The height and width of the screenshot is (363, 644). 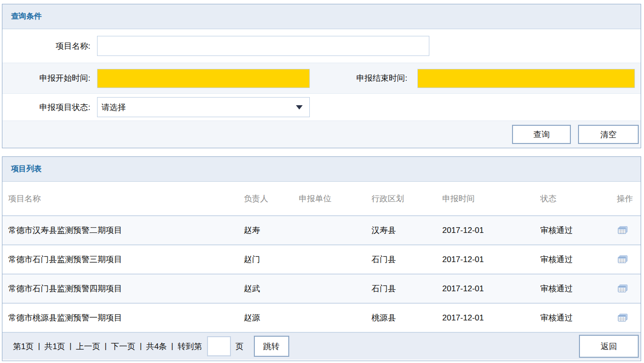 I want to click on pagination-total-items: 共4条, so click(x=157, y=346).